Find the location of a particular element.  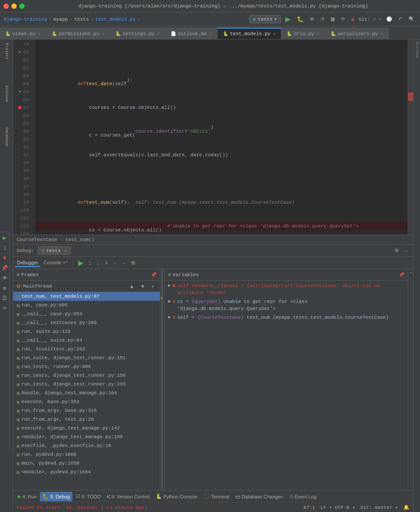

tab-serializers-py: 🐍 serializers.py ✕ is located at coordinates (357, 33).